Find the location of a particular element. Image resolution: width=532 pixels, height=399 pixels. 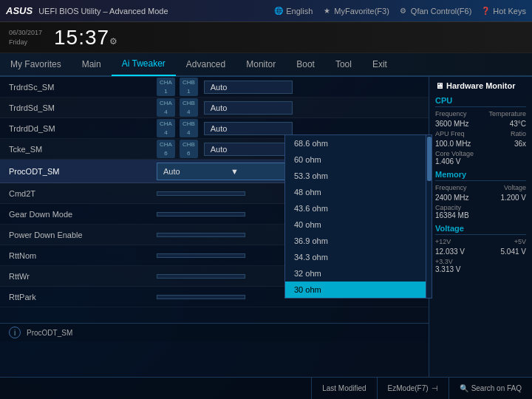

dropdown-item-40: 40 ohm is located at coordinates (358, 225).